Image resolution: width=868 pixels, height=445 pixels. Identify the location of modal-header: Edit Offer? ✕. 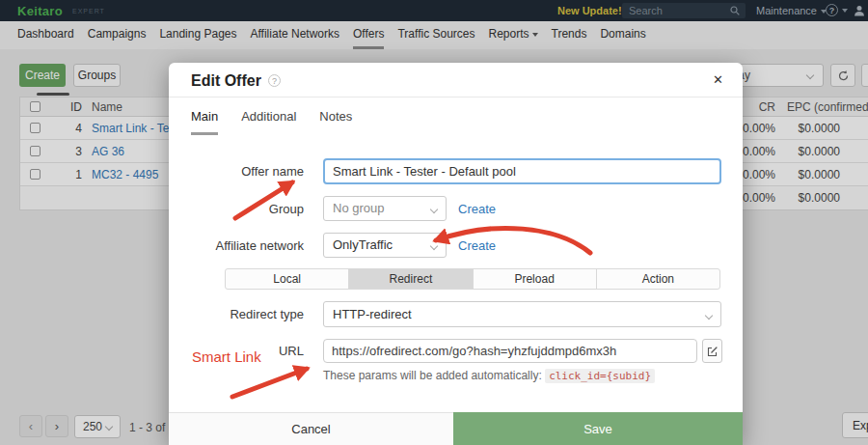
(455, 80).